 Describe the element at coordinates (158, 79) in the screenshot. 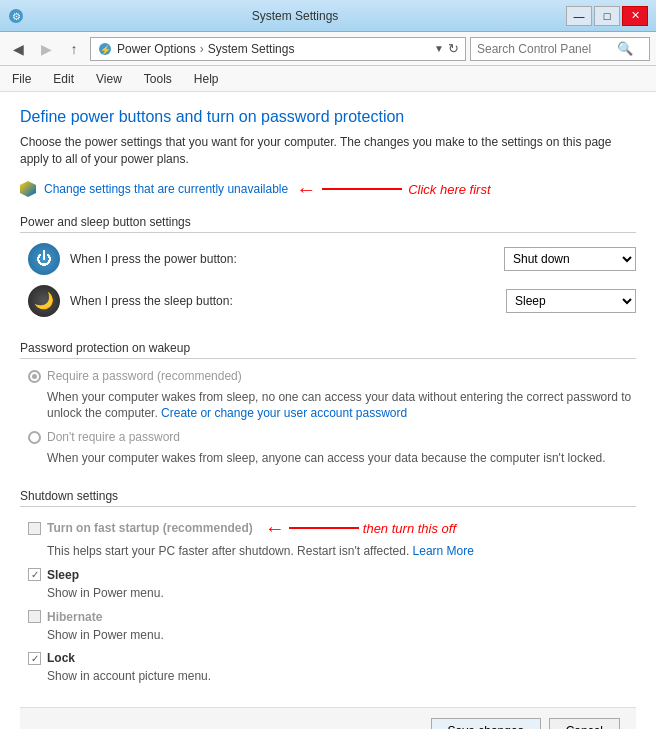

I see `menu-tools: Tools` at that location.